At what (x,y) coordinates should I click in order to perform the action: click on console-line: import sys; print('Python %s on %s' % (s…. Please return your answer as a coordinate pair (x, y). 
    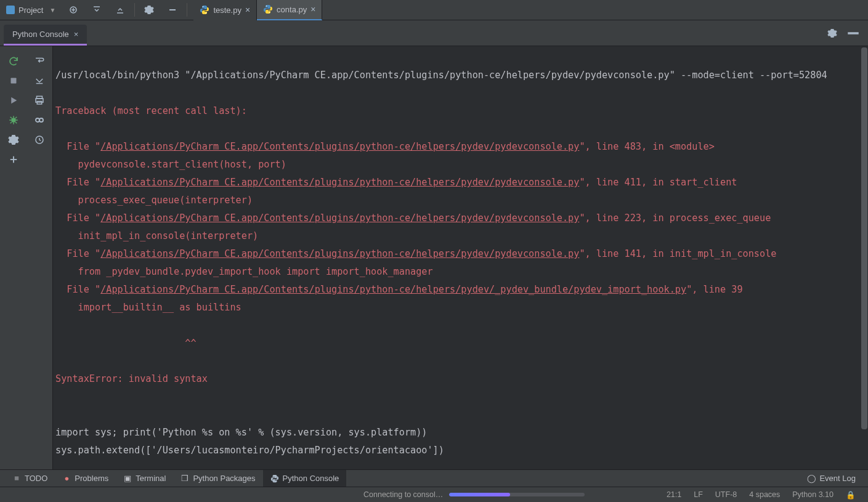
    Looking at the image, I should click on (462, 432).